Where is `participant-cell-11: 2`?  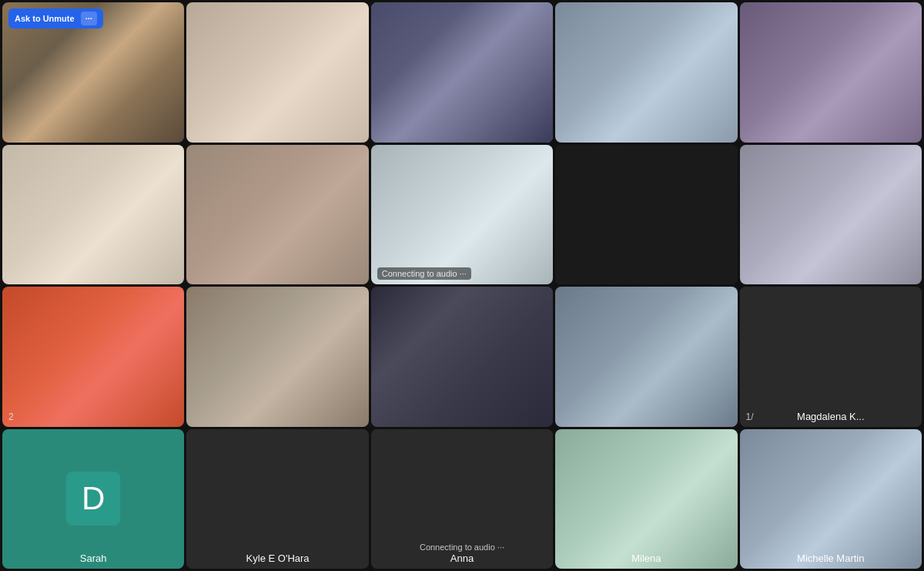
participant-cell-11: 2 is located at coordinates (93, 357).